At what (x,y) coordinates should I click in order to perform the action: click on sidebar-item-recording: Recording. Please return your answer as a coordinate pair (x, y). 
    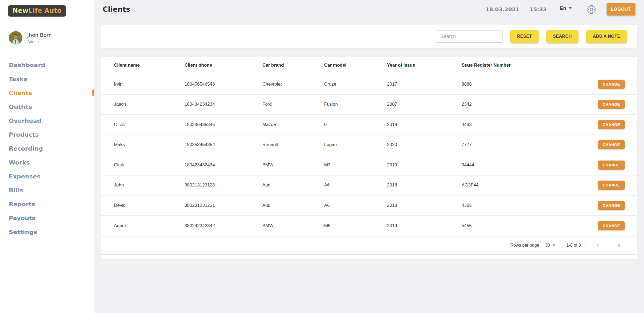
    Looking at the image, I should click on (47, 148).